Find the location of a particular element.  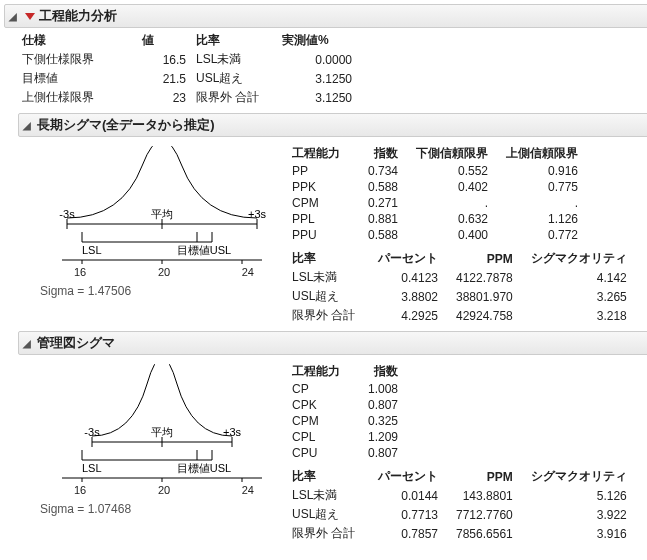

table-row: PPU0.5880.4000.772 is located at coordinates (437, 235).